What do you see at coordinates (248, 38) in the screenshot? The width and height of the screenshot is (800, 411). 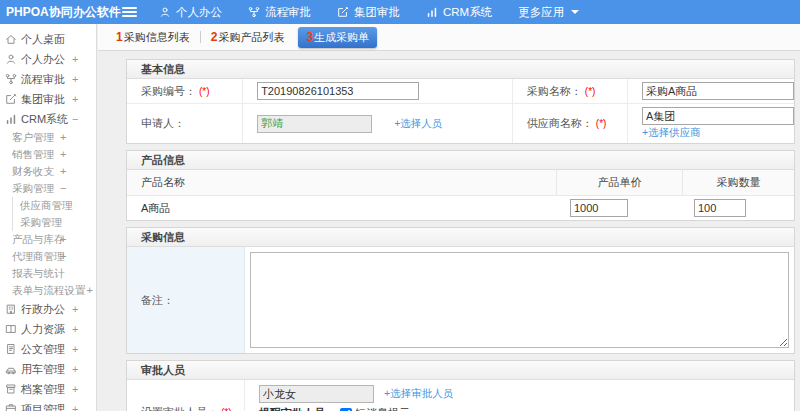 I see `tab-purchase-product-list: 2 采购产品列表` at bounding box center [248, 38].